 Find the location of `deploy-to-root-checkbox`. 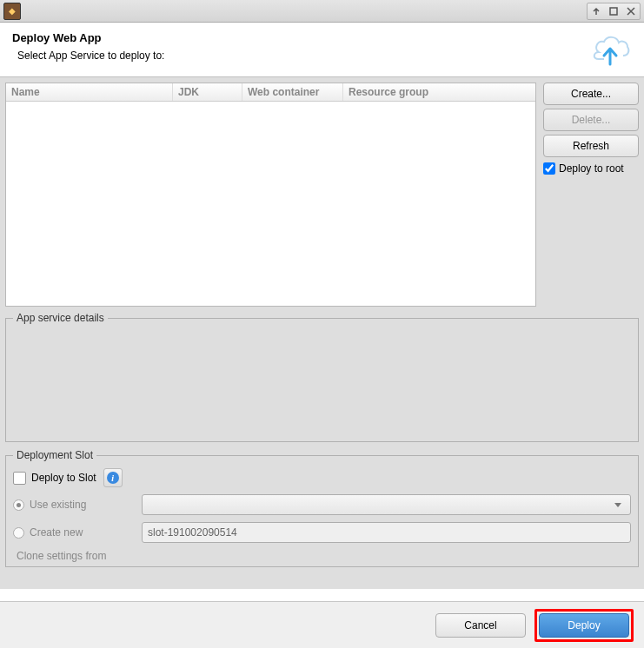

deploy-to-root-checkbox is located at coordinates (549, 169).